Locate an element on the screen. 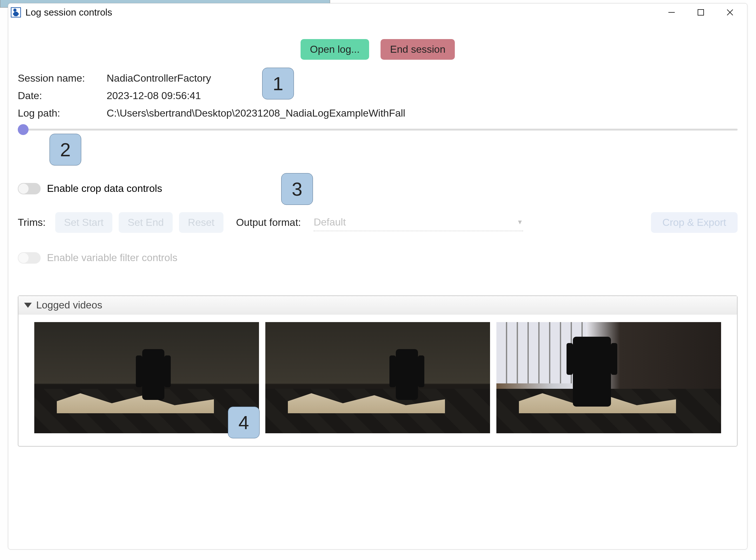 The height and width of the screenshot is (560, 756). session-name-label: Session name: is located at coordinates (62, 78).